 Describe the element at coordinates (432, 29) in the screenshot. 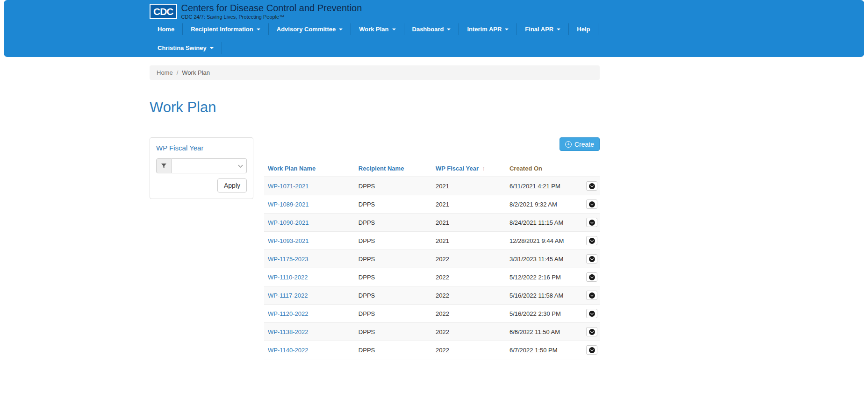

I see `nav-item: Dashboard` at that location.